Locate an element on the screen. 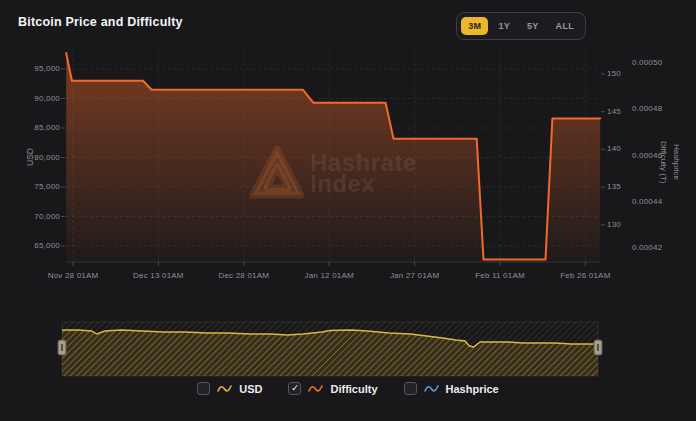 This screenshot has width=696, height=421. legend-item-difficulty: ✓Difficulty is located at coordinates (332, 388).